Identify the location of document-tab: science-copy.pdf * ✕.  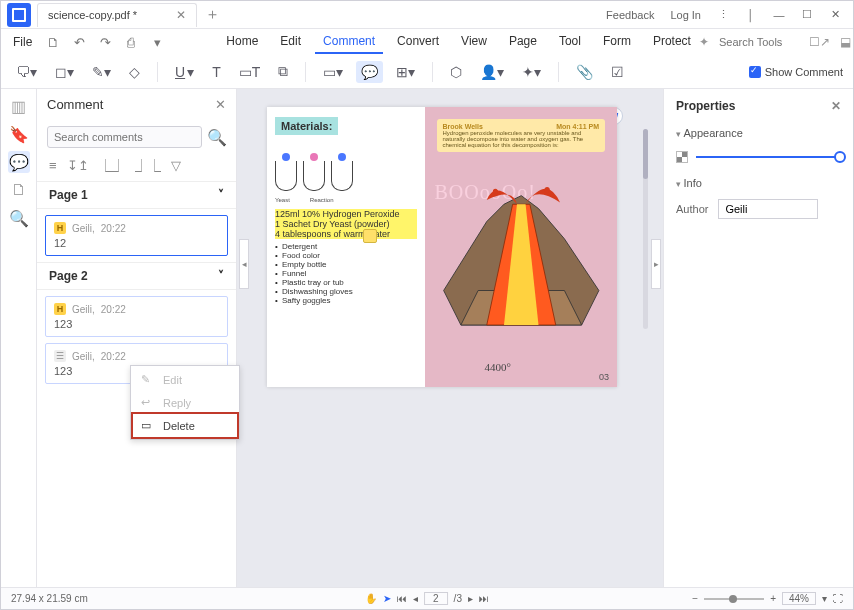
(117, 15).